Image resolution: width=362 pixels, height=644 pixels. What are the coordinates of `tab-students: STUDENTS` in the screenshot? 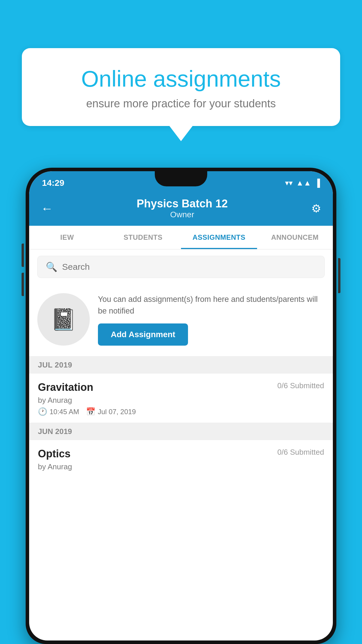 It's located at (143, 237).